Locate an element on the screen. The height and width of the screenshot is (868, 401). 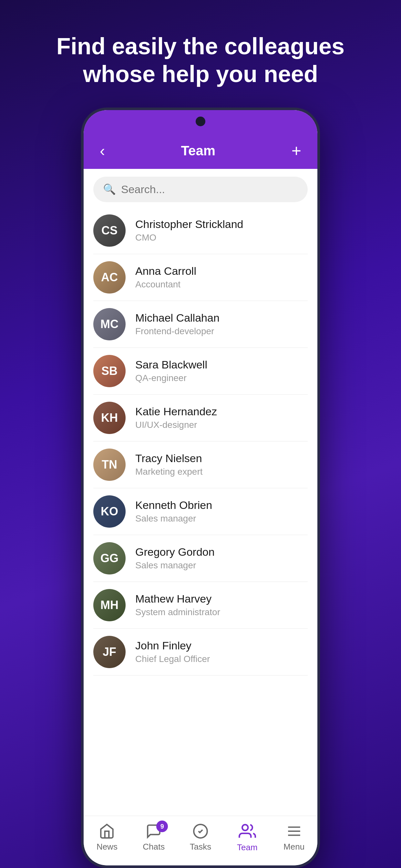
camera-notch is located at coordinates (201, 121).